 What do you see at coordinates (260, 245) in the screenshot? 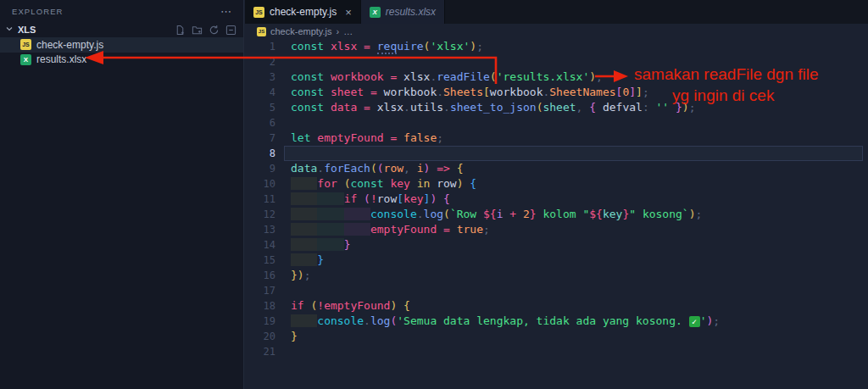
I see `line-number: 14` at bounding box center [260, 245].